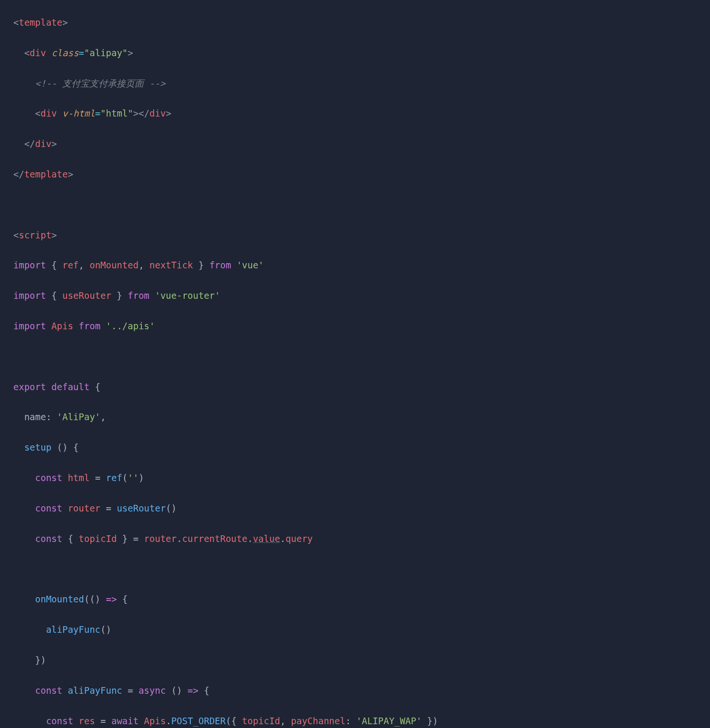  What do you see at coordinates (362, 509) in the screenshot?
I see `code-line: const router = useRouter()` at bounding box center [362, 509].